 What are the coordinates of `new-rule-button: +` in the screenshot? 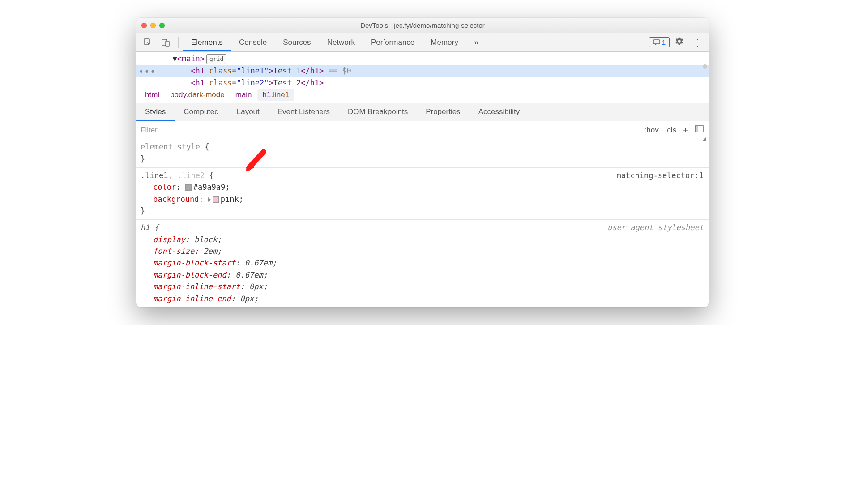 It's located at (686, 130).